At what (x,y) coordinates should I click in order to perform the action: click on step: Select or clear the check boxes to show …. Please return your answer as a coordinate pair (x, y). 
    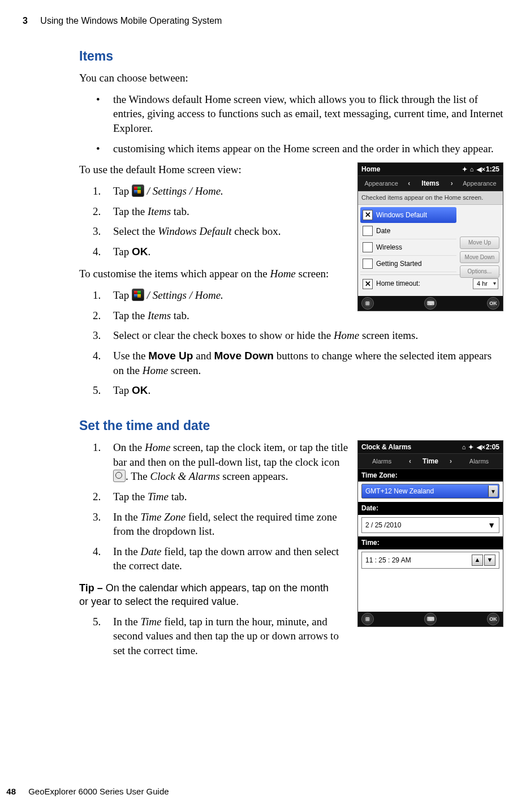
    Looking at the image, I should click on (291, 336).